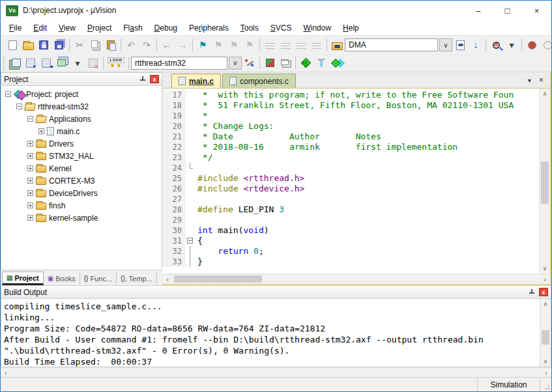 This screenshot has height=392, width=552. What do you see at coordinates (81, 217) in the screenshot?
I see `tree-item-kernel-sample: +kernel-sample` at bounding box center [81, 217].